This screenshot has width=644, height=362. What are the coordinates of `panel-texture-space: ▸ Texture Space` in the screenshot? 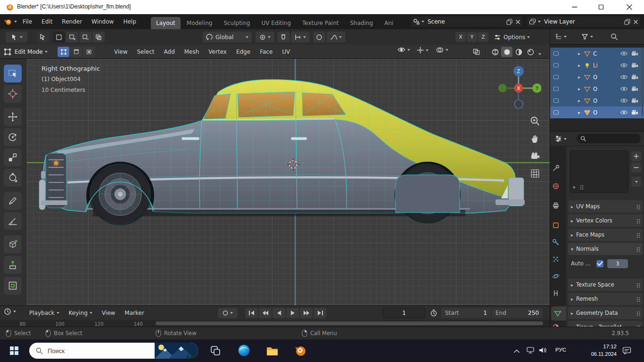 It's located at (605, 285).